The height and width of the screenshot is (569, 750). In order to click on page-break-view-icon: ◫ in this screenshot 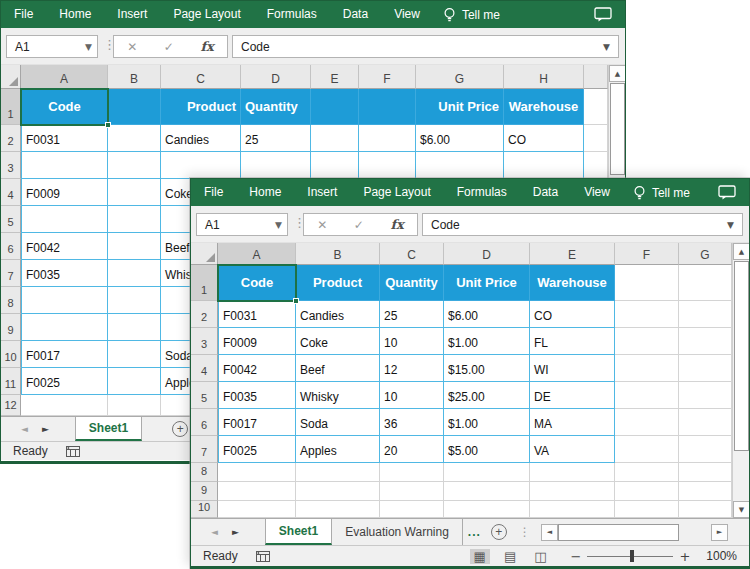, I will do `click(540, 556)`.